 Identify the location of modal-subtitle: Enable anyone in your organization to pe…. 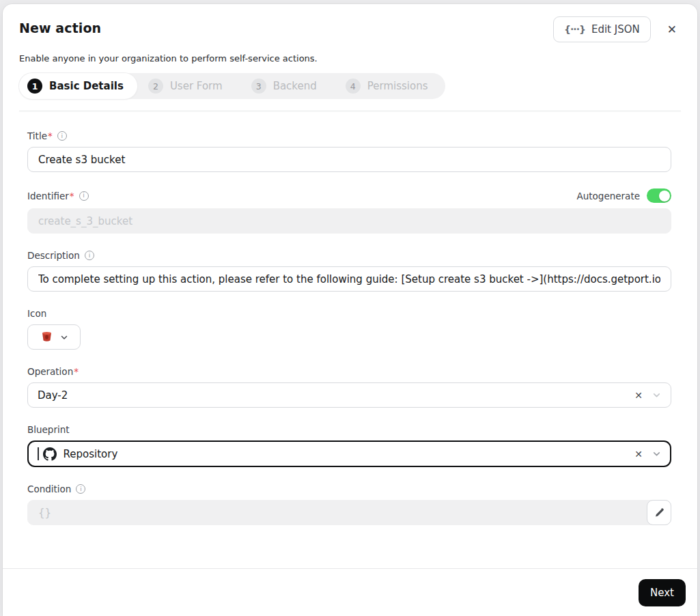
(350, 59).